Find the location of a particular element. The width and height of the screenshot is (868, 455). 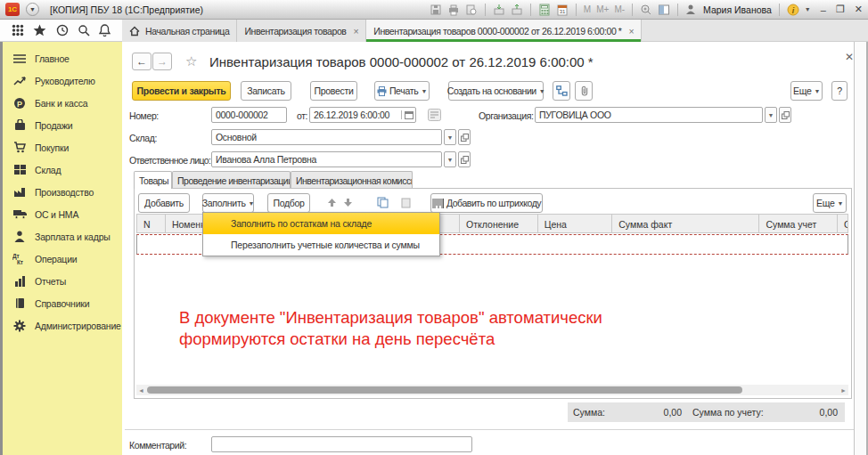

date-list-icon is located at coordinates (435, 115).